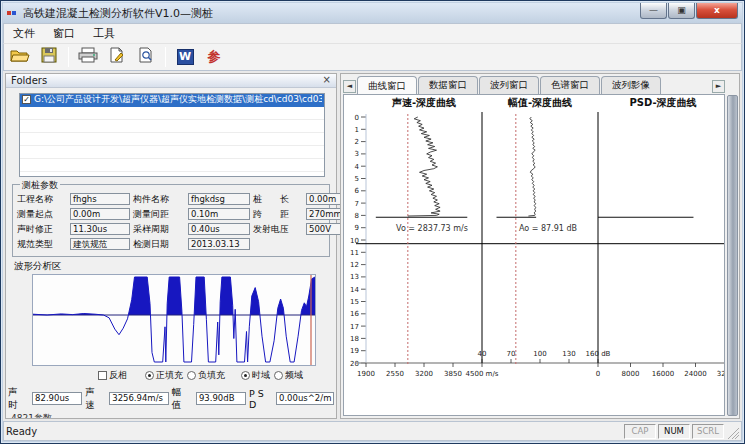 This screenshot has height=444, width=745. What do you see at coordinates (717, 11) in the screenshot?
I see `close-button: x` at bounding box center [717, 11].